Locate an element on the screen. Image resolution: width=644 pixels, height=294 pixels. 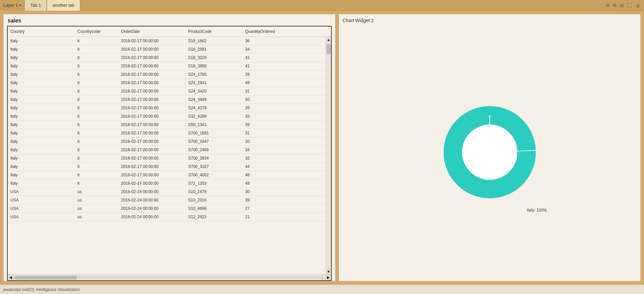
tab-toolbar-icons: ✉ ⧉ ⊟ ⛶ 🖨 is located at coordinates (625, 5).